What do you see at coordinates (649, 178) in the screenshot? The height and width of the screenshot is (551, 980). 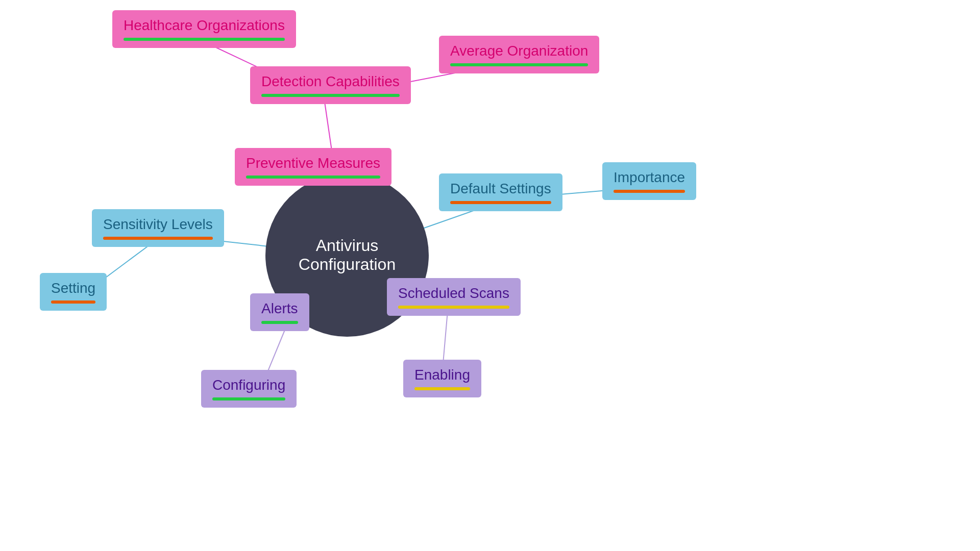 I see `importance-label: Importance` at bounding box center [649, 178].